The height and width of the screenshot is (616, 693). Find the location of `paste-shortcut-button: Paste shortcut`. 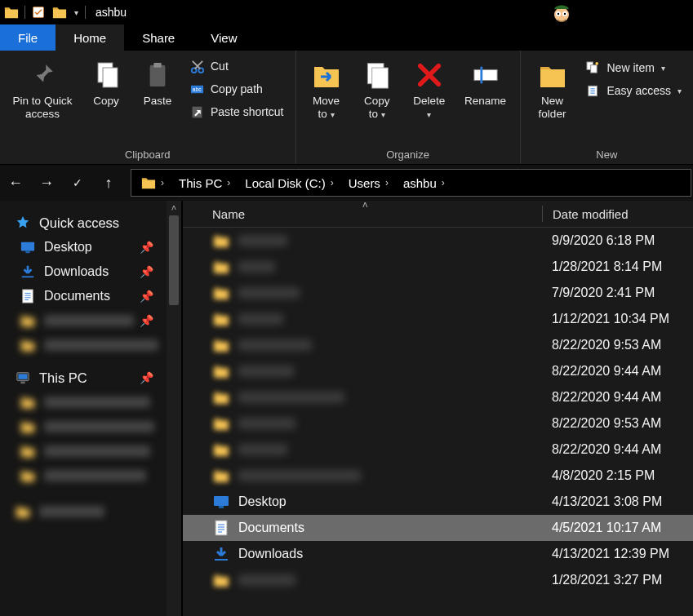

paste-shortcut-button: Paste shortcut is located at coordinates (237, 112).